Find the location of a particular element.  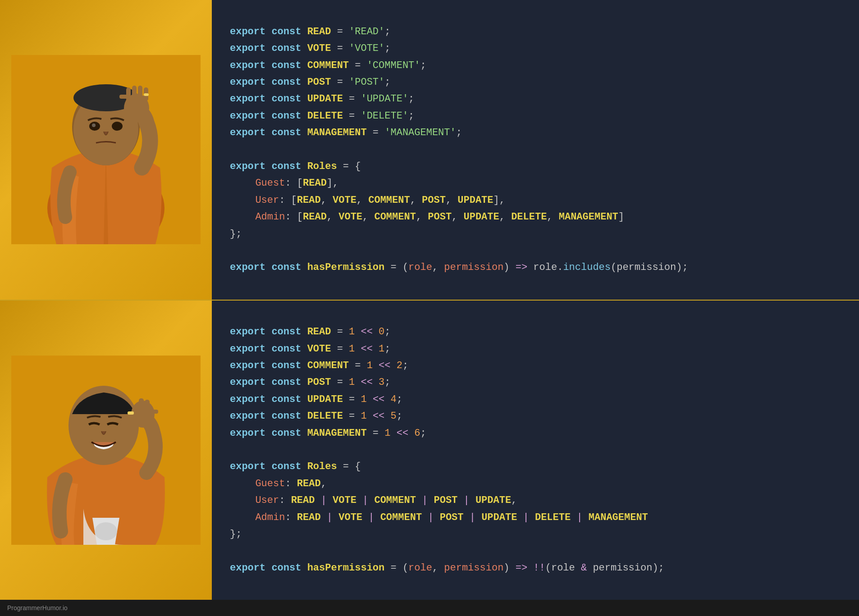

b-code-line-5: export const UPDATE = 1 << 4; is located at coordinates (535, 399).